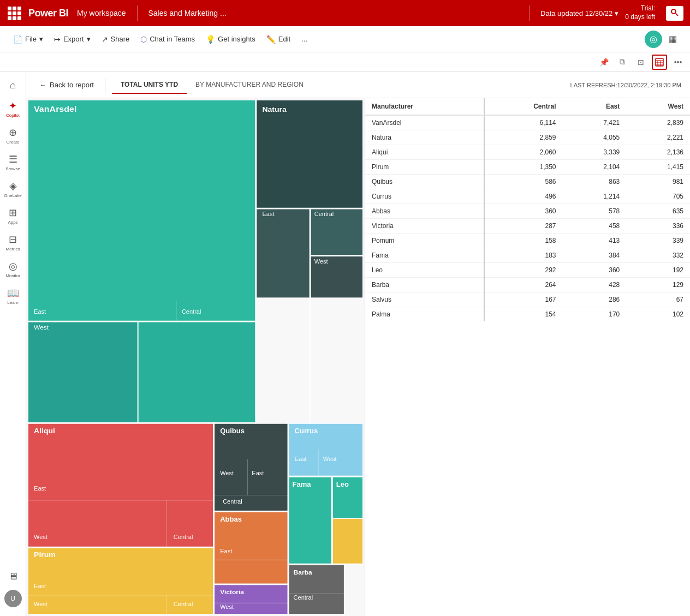 This screenshot has height=616, width=690. Describe the element at coordinates (595, 241) in the screenshot. I see `east-cell: 413` at that location.